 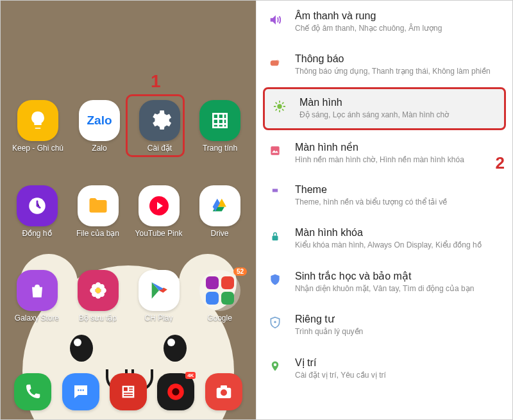 I want to click on annotation-1: 1, so click(x=156, y=81).